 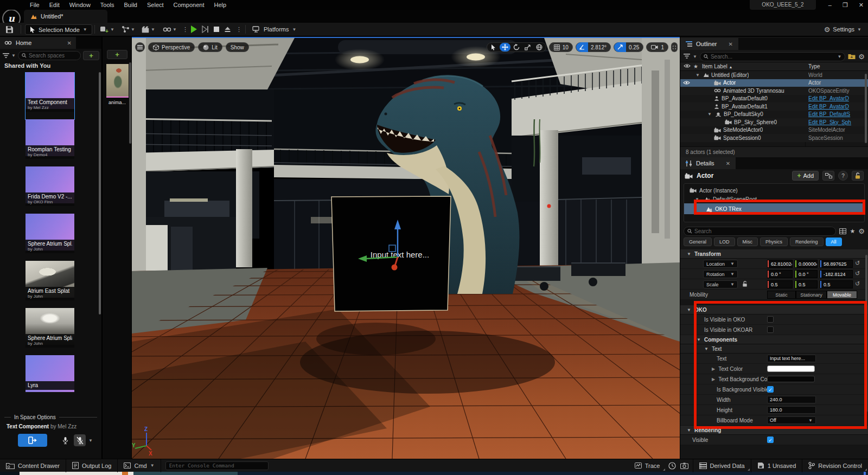 What do you see at coordinates (774, 190) in the screenshot?
I see `tree-row-actor-instance: Actor (Instance)` at bounding box center [774, 190].